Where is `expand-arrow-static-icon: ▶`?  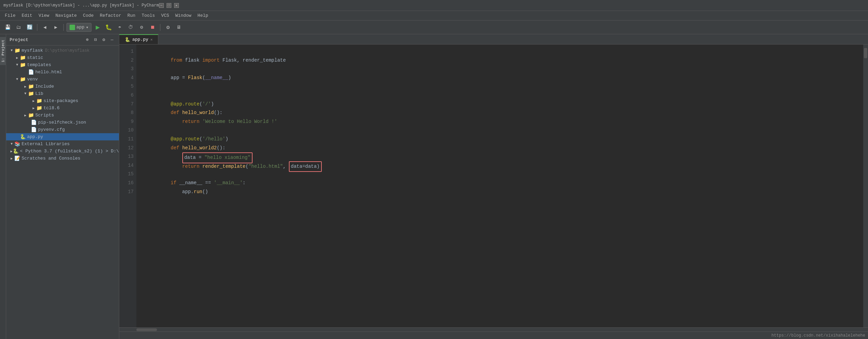
expand-arrow-static-icon: ▶ is located at coordinates (17, 58).